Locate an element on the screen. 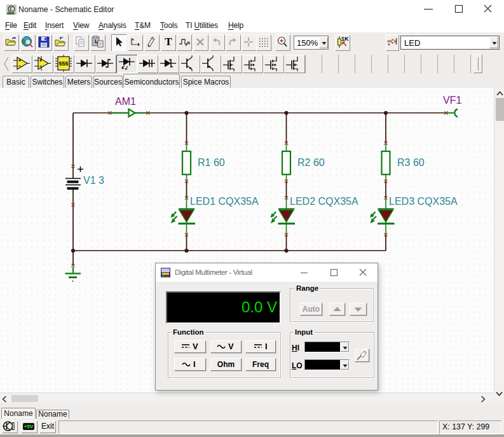  svg-text: R2 60 is located at coordinates (311, 163).